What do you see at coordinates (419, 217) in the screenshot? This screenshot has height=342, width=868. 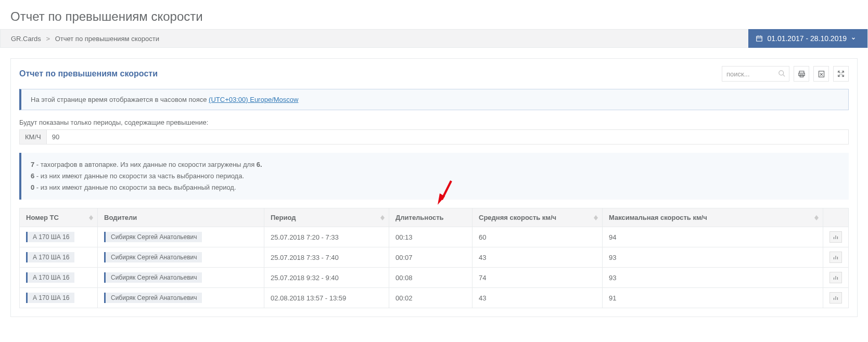 I see `col-duration-label: Длительность` at bounding box center [419, 217].